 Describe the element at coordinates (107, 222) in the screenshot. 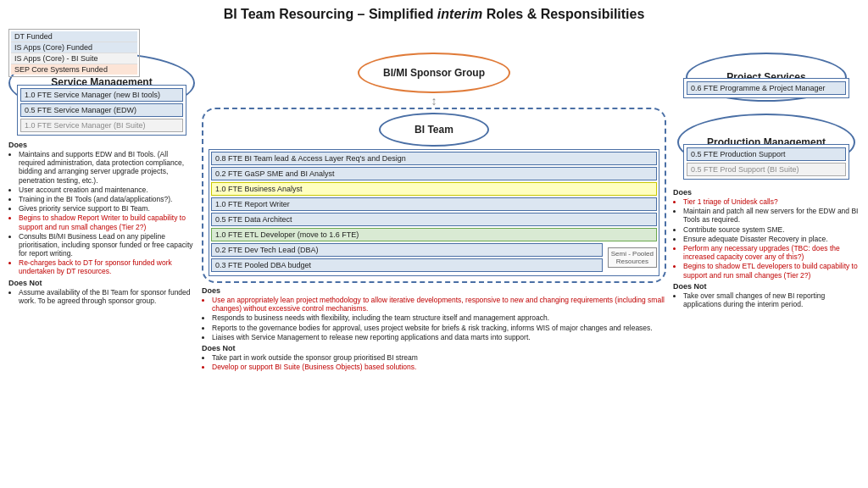

I see `sm-does-item-red: Begins to shadow Report Writer to build …` at that location.